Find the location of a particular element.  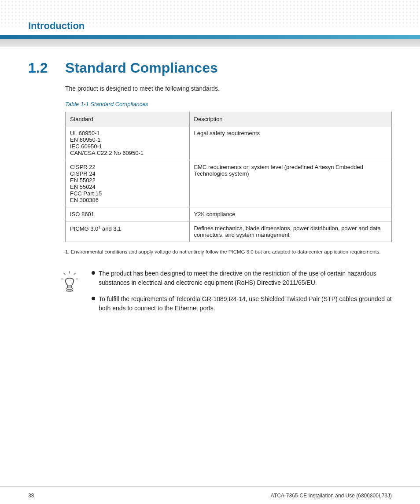

cell-standard-0: UL 60950-1EN 60950-1IEC 60950-1CAN/CSA C… is located at coordinates (128, 143).